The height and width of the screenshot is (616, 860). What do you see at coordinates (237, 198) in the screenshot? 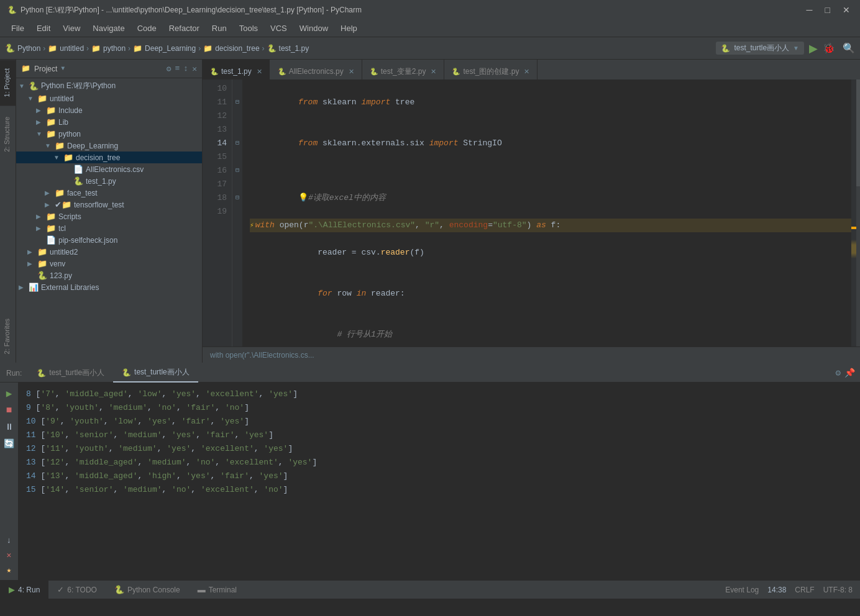
I see `fold-18: ⊟` at bounding box center [237, 198].